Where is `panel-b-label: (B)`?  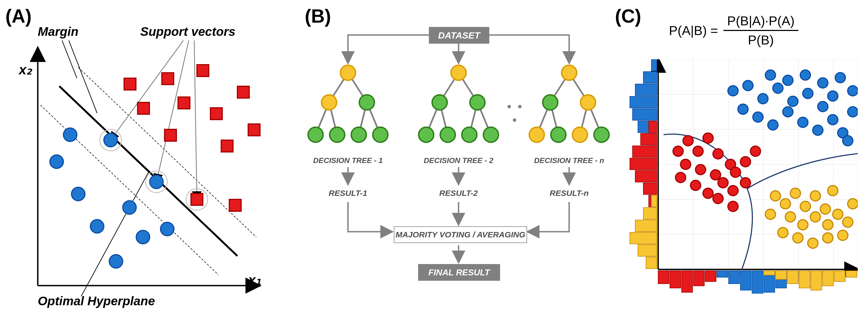
panel-b-label: (B) is located at coordinates (318, 16).